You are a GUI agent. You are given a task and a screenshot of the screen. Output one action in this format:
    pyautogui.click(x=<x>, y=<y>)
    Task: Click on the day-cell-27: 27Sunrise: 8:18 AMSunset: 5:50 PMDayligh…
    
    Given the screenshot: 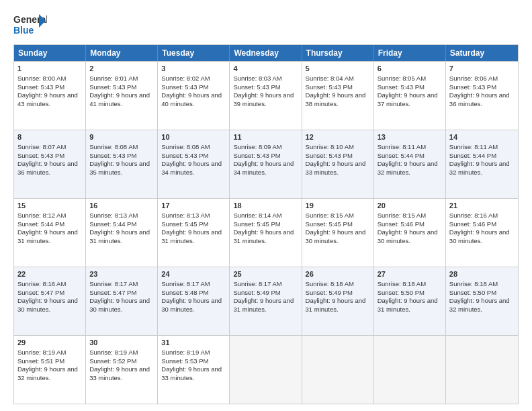 What is the action you would take?
    pyautogui.click(x=410, y=301)
    